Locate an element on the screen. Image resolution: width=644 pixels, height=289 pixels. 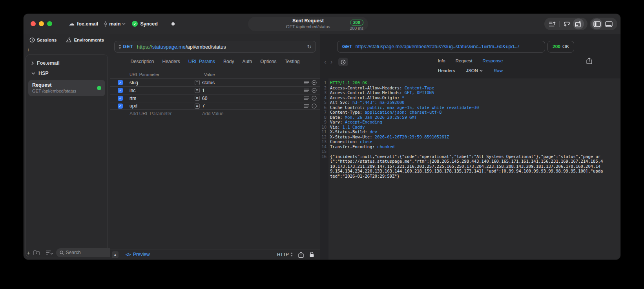
response-nav-row: ‹ › Info Request Response is located at coordinates (470, 62).